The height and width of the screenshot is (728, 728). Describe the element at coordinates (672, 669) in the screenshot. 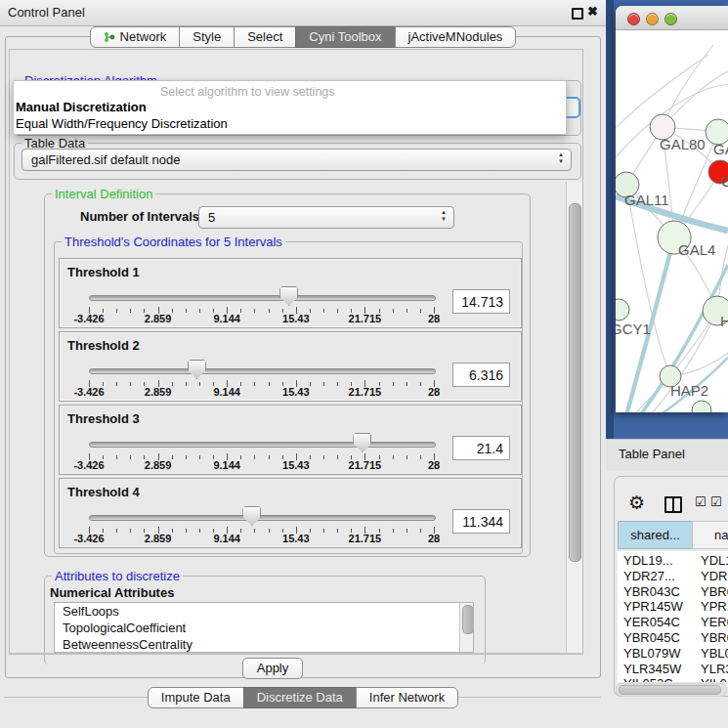

I see `table-row: YLR345WYLR3` at that location.